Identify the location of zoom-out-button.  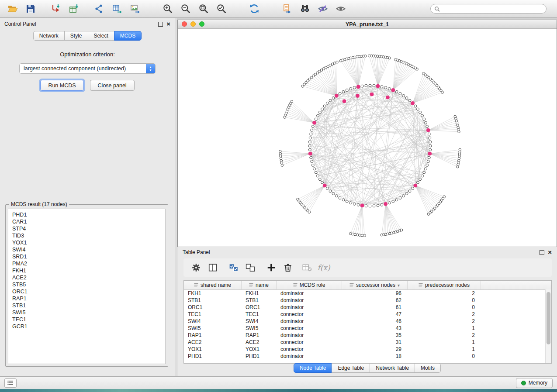
(186, 9).